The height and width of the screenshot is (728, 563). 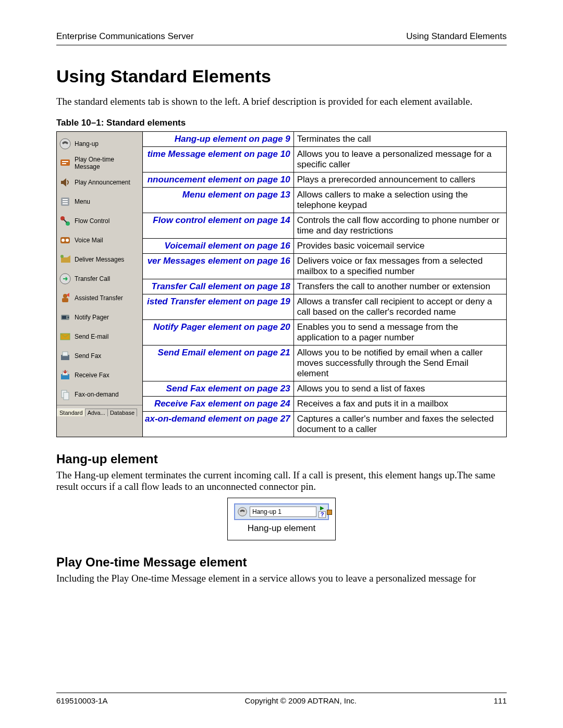 I want to click on element-link: Voicemail element on page 16, so click(x=218, y=246).